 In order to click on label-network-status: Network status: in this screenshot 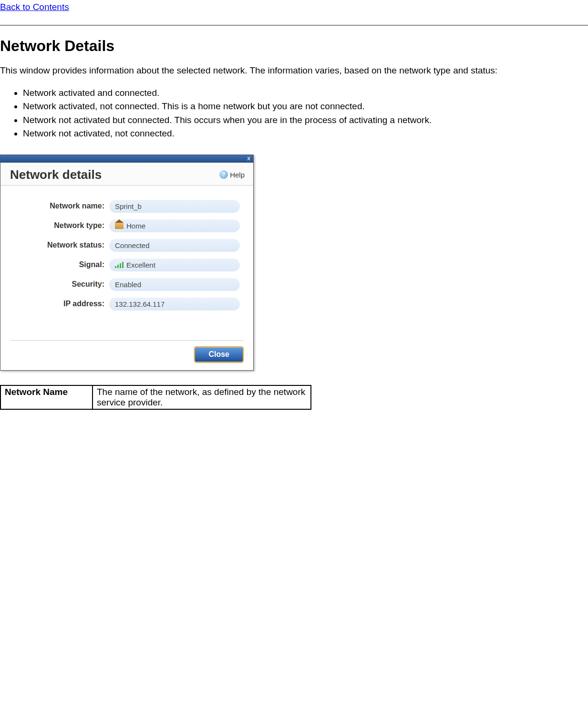, I will do `click(62, 245)`.